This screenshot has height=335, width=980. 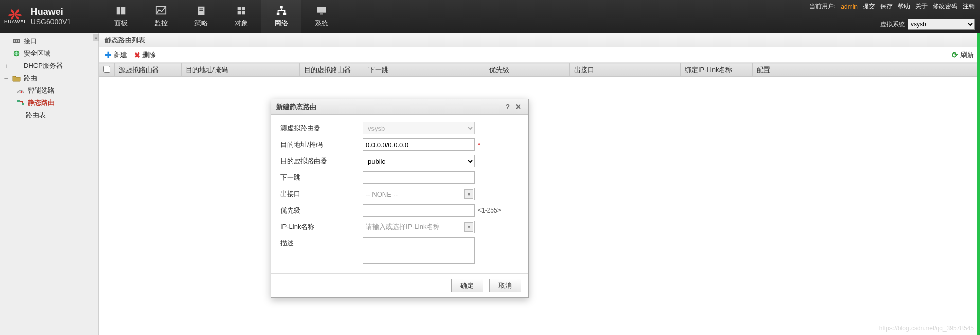 What do you see at coordinates (30, 41) in the screenshot?
I see `sidebar-item-label: 接口` at bounding box center [30, 41].